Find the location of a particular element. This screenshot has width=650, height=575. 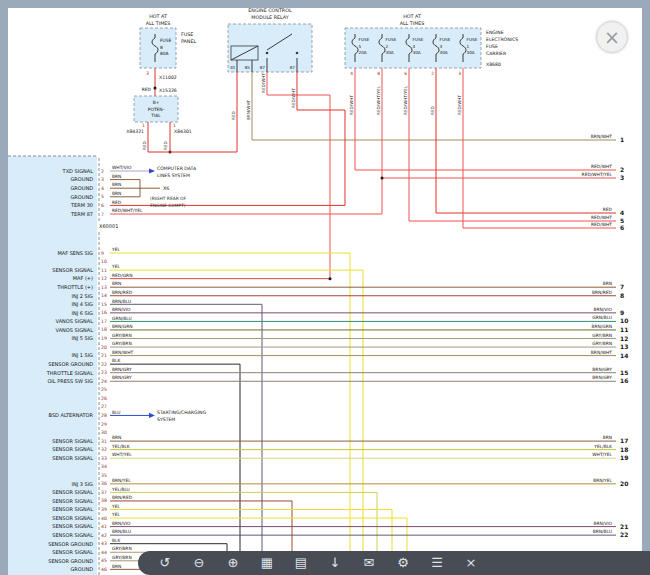

label: 1 is located at coordinates (468, 46).